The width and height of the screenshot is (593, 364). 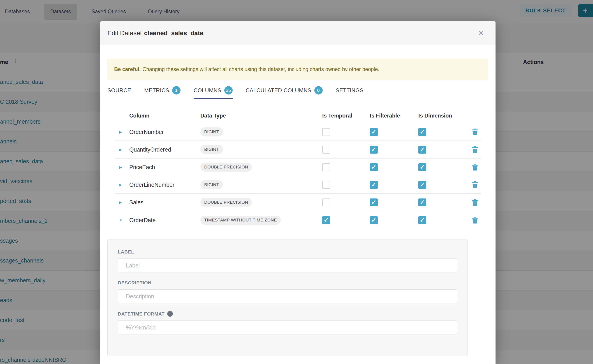 I want to click on modal-header: Edit Datasetcleaned_sales_data ✕, so click(x=298, y=33).